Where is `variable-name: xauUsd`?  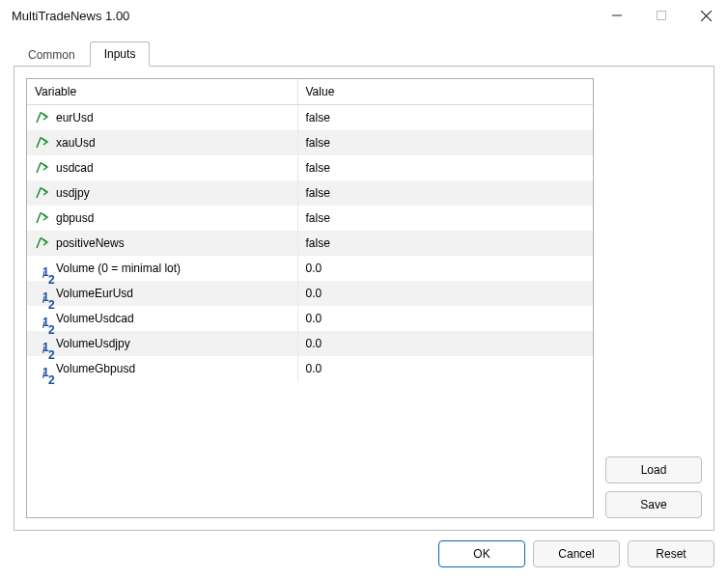 variable-name: xauUsd is located at coordinates (75, 143).